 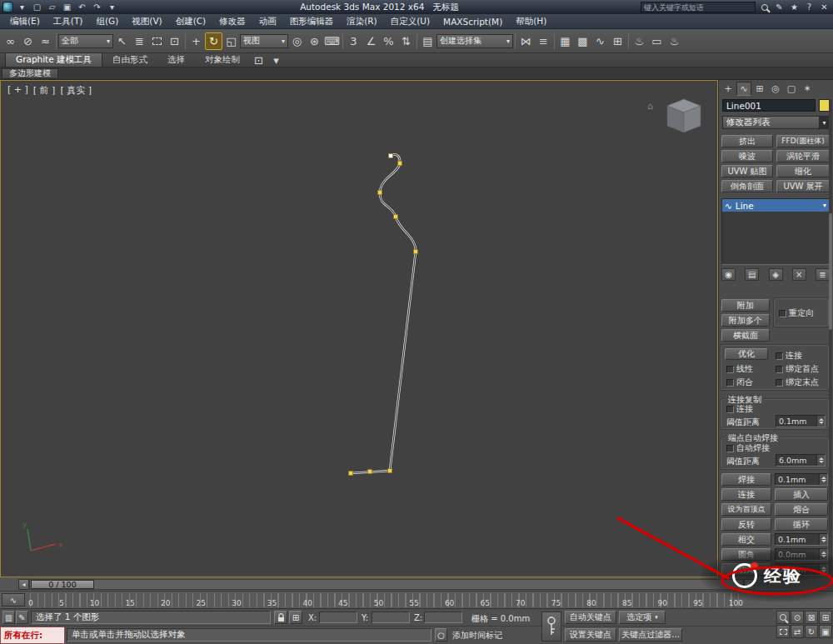 I want to click on selected-mode-dropdown: 选定项▾, so click(x=642, y=617).